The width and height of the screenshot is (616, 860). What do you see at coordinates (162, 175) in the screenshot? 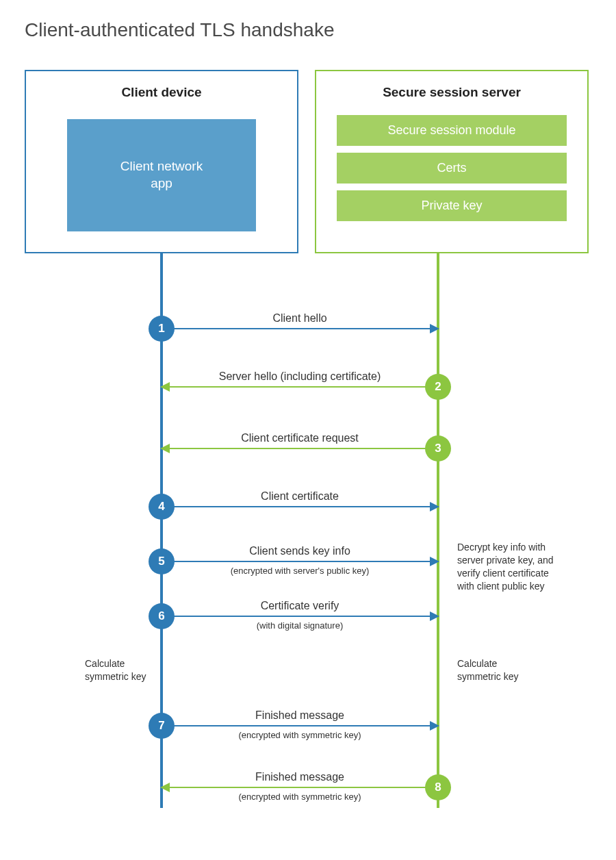
I see `client-network-app: Client networkapp` at bounding box center [162, 175].